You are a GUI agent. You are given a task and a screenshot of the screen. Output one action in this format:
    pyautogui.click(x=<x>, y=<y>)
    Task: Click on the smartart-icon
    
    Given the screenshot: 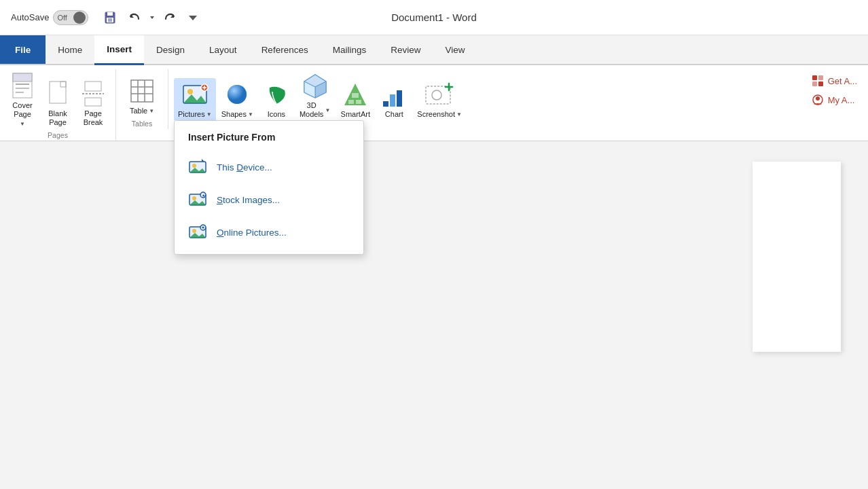 What is the action you would take?
    pyautogui.click(x=355, y=94)
    